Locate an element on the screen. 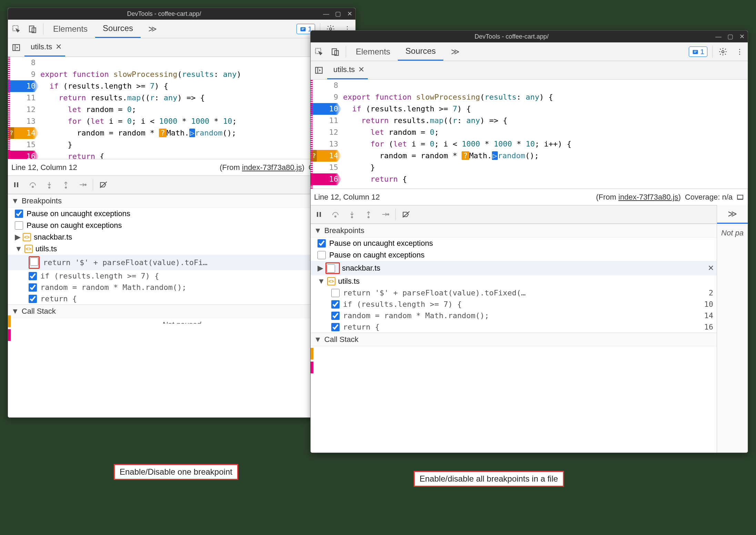 Image resolution: width=756 pixels, height=535 pixels. issues-badge: 1 is located at coordinates (698, 52).